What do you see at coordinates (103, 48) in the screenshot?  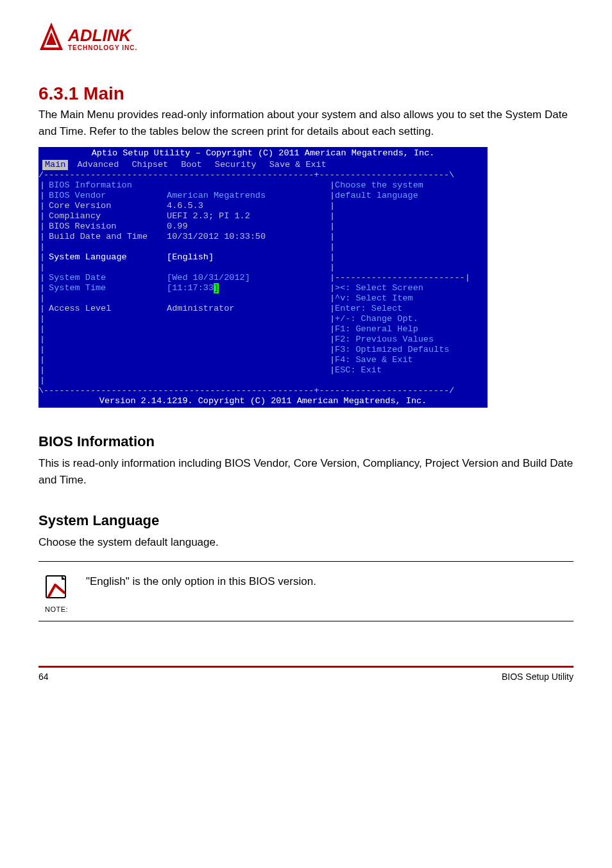 I see `logo-text-bottom: TECHNOLOGY INC.` at bounding box center [103, 48].